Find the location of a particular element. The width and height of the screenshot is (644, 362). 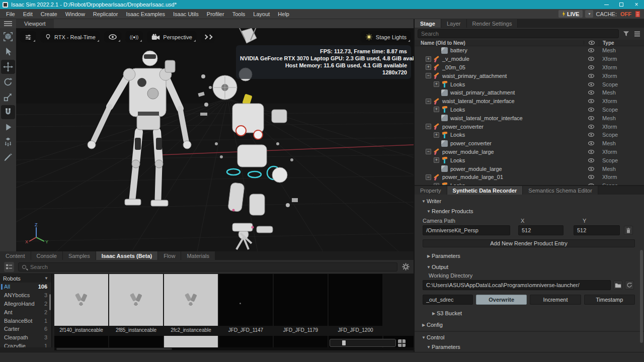

tab-viewport: Viewport is located at coordinates (35, 24).